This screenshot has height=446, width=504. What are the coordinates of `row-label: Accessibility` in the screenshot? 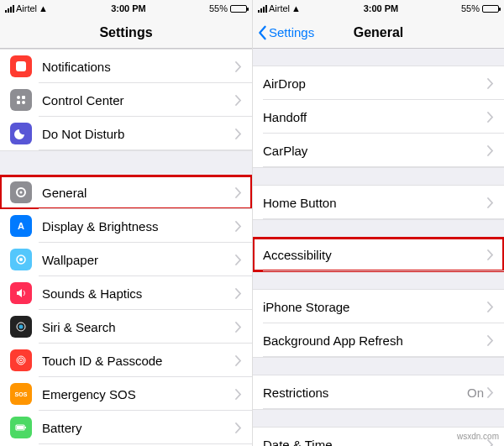 It's located at (375, 255).